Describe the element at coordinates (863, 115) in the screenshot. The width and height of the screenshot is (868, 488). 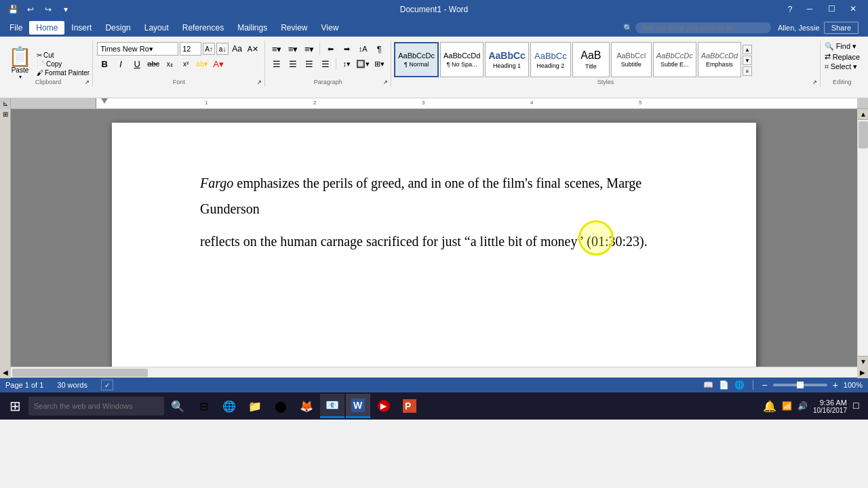
I see `scroll-up-button: ▲` at that location.